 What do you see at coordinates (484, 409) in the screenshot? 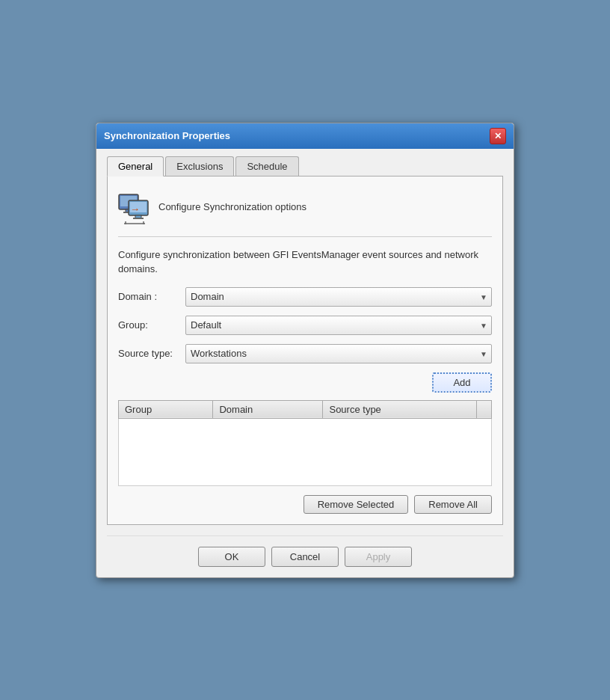
I see `col-extra` at bounding box center [484, 409].